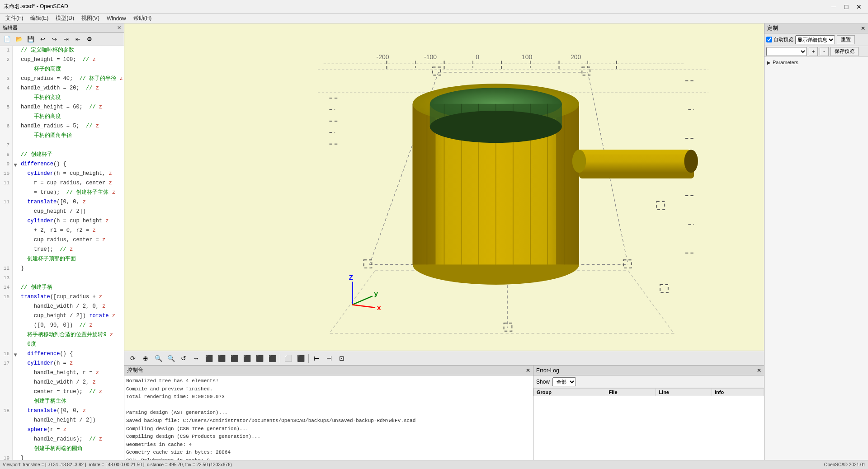 The width and height of the screenshot is (868, 469). I want to click on right-view-button: ⬛, so click(247, 358).